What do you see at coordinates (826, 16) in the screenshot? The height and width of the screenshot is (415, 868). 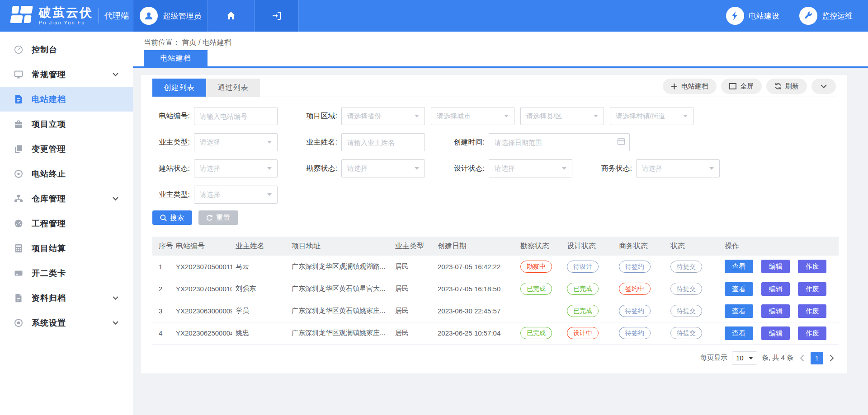 I see `nav-monitor-ops: 监控运维` at bounding box center [826, 16].